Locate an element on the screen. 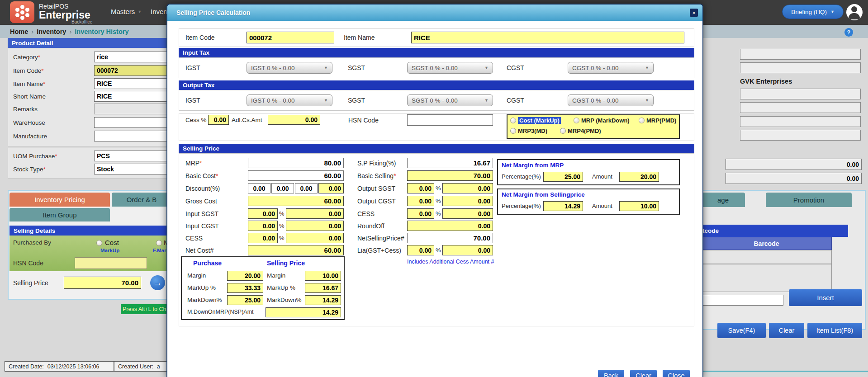 This screenshot has width=868, height=377. input-cgst-select: CGST 0 % - 0.00▼ is located at coordinates (611, 68).